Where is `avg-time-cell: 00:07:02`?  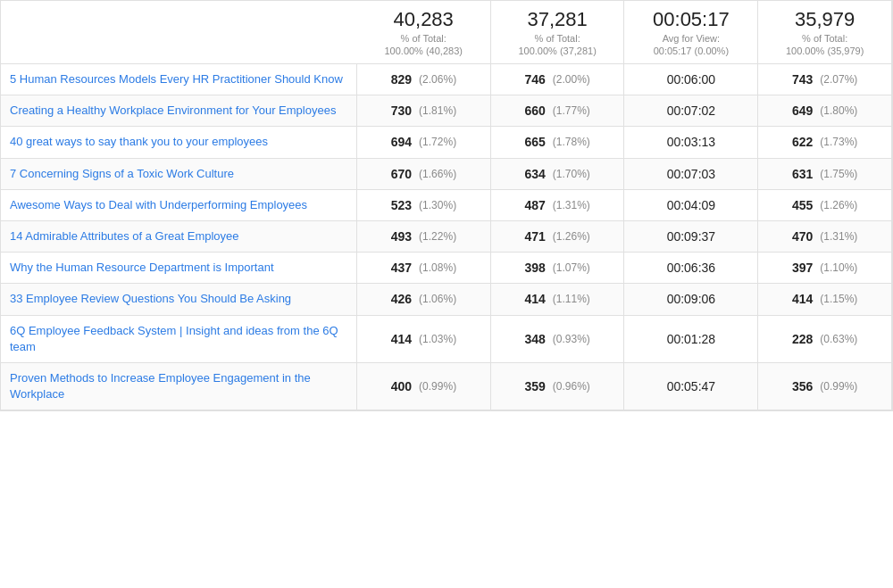
avg-time-cell: 00:07:02 is located at coordinates (691, 111).